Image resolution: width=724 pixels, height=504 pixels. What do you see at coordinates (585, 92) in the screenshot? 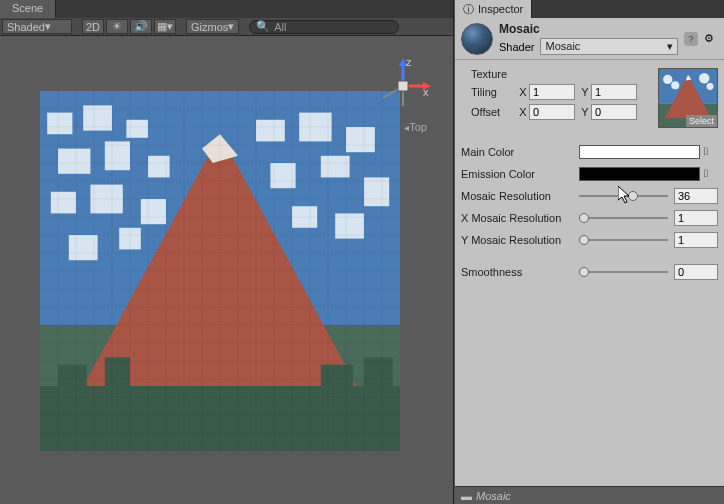
I see `y-label: Y` at bounding box center [585, 92].